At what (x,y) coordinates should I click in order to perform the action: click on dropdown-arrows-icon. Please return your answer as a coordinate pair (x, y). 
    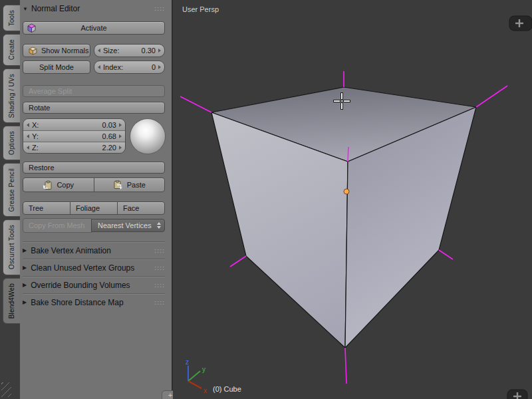
    Looking at the image, I should click on (159, 225).